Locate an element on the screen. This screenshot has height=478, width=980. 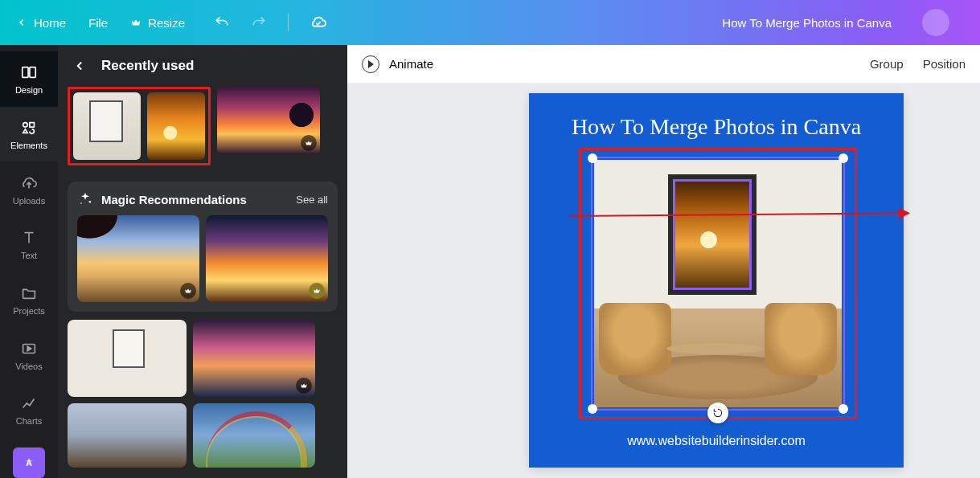
animate-icon is located at coordinates (371, 64).